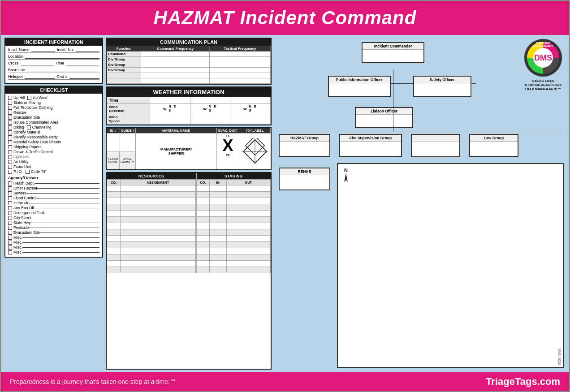  What do you see at coordinates (170, 109) in the screenshot?
I see `weather-wind-dir-1: W N E S` at bounding box center [170, 109].